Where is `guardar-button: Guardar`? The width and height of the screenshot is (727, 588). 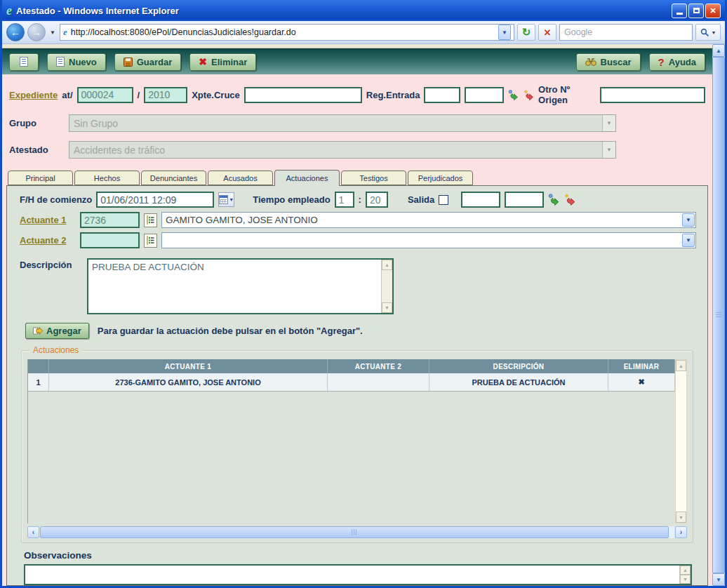 guardar-button: Guardar is located at coordinates (148, 62).